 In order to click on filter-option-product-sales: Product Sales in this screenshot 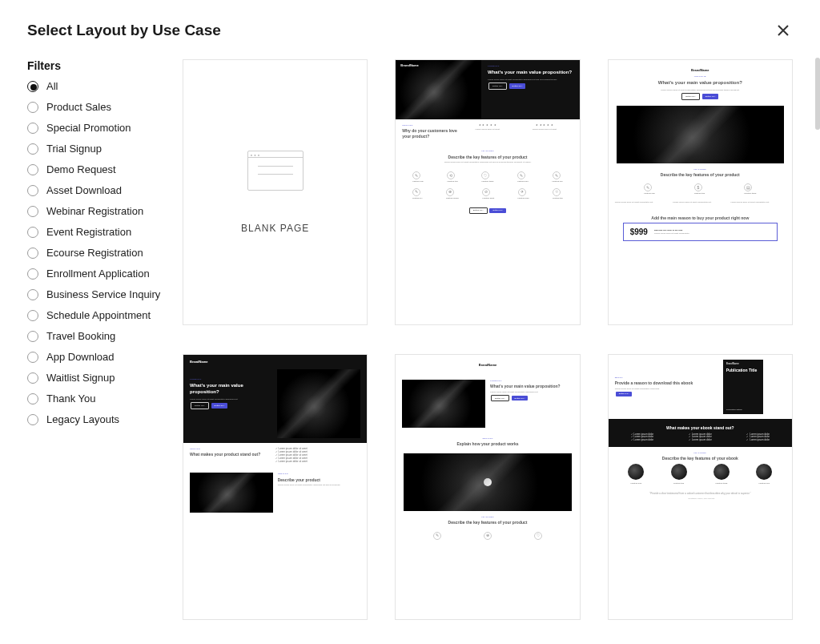, I will do `click(94, 107)`.